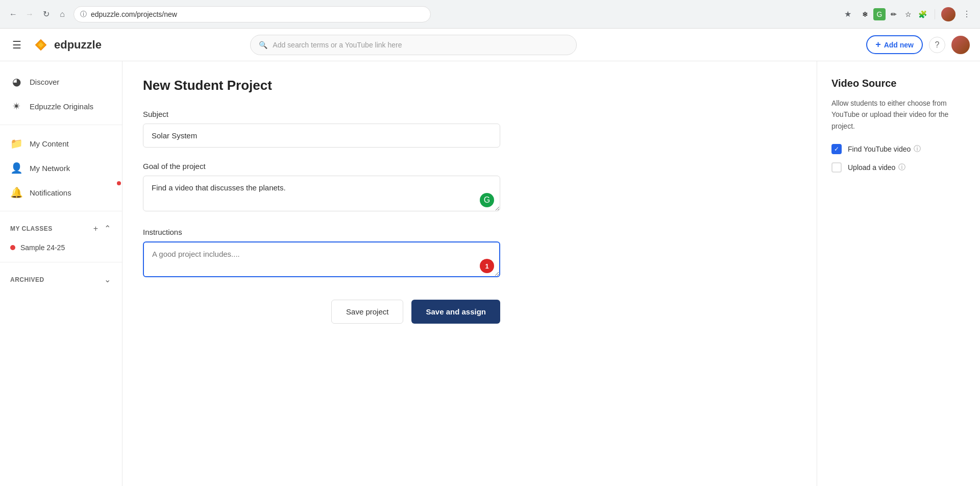 The width and height of the screenshot is (980, 486). What do you see at coordinates (96, 229) in the screenshot?
I see `add-class-button: +` at bounding box center [96, 229].